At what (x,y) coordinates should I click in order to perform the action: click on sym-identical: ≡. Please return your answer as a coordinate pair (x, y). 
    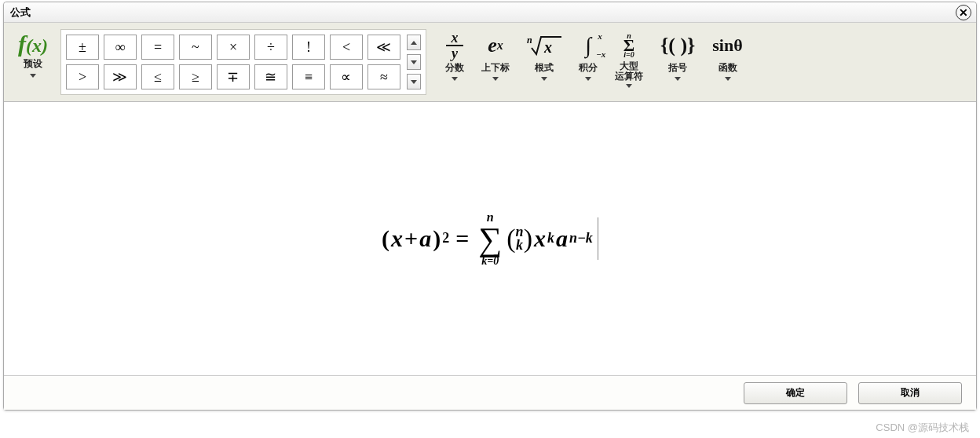
    Looking at the image, I should click on (309, 77).